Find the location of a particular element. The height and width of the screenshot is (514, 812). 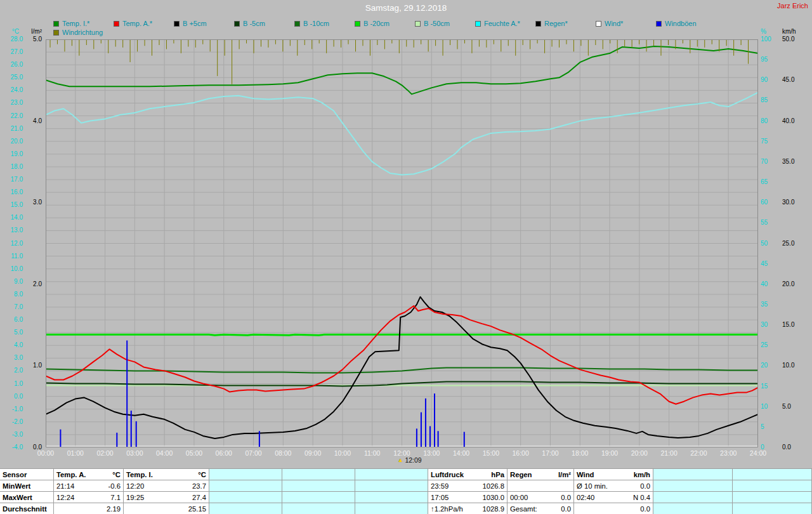

stats-cell-value: 1028.9 is located at coordinates (494, 509).